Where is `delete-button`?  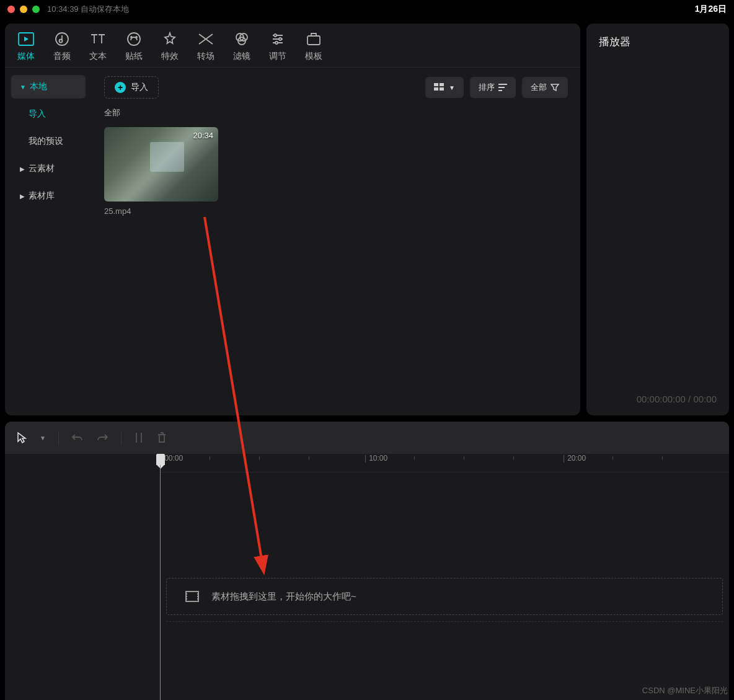 delete-button is located at coordinates (162, 438).